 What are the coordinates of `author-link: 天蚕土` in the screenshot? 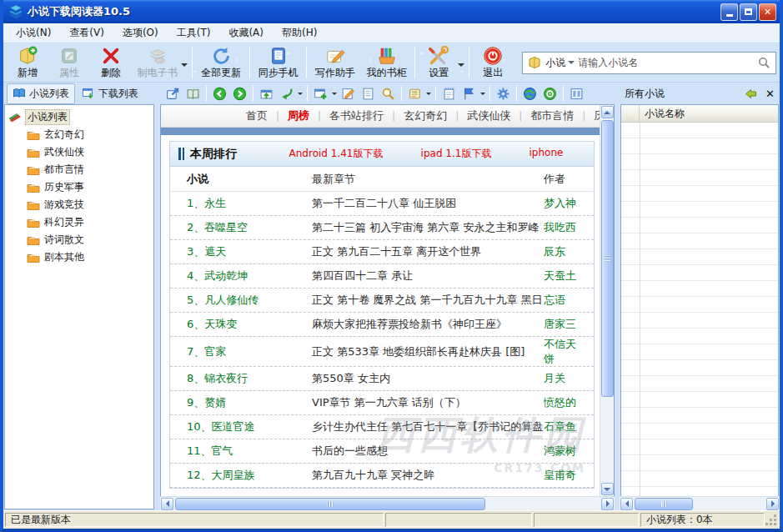 It's located at (566, 276).